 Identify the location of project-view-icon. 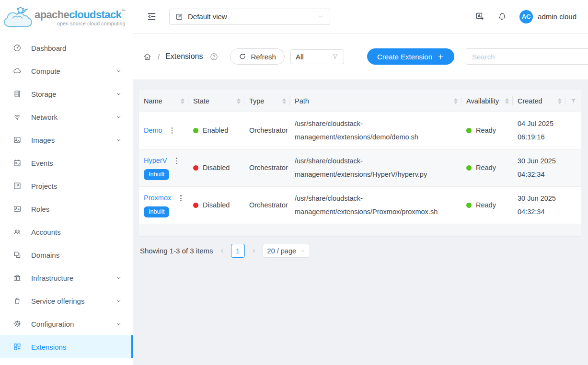
(179, 17).